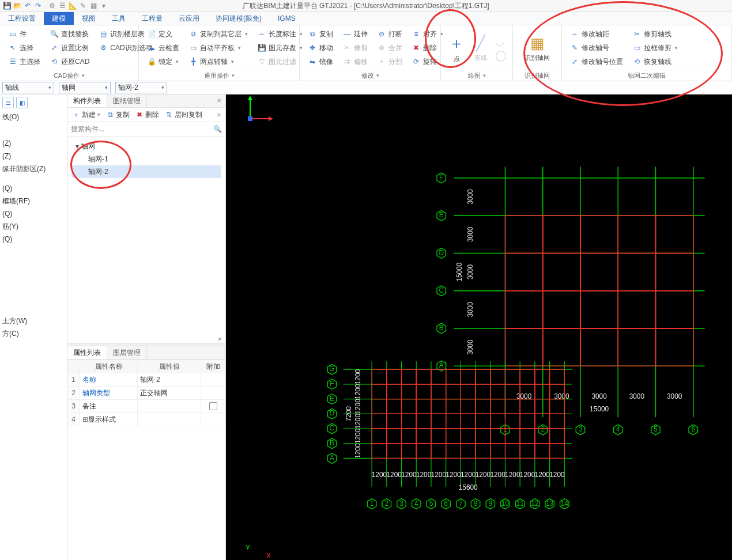 The image size is (732, 560). Describe the element at coordinates (7, 6) in the screenshot. I see `save-icon: 💾` at that location.